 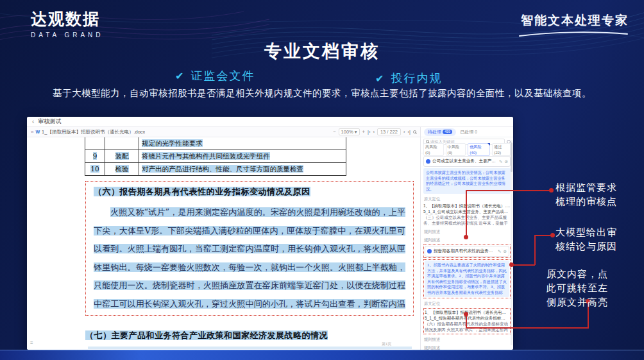 I want to click on table-cell-id: 9, so click(x=95, y=157).